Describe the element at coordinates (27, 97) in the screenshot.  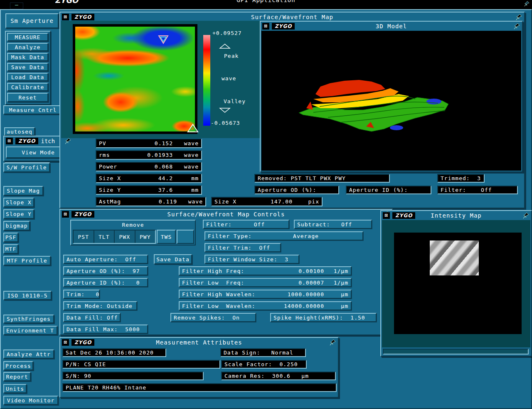
I see `reset-button: Reset` at that location.